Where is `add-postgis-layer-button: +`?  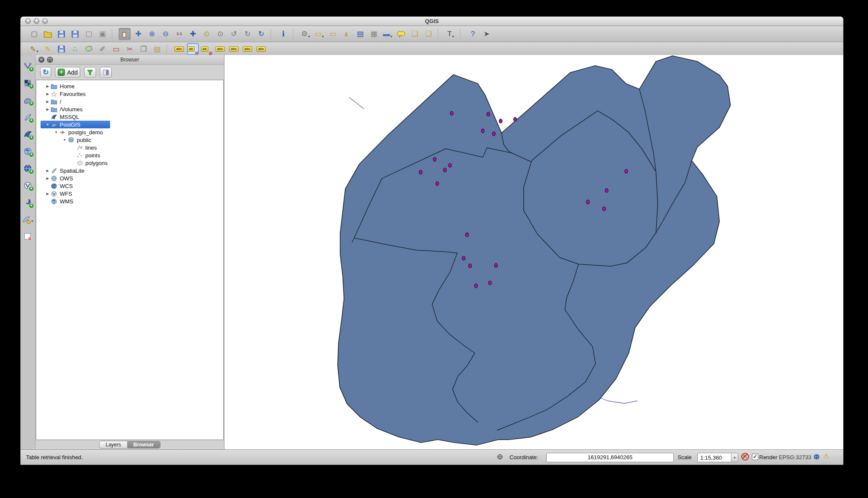 add-postgis-layer-button: + is located at coordinates (28, 100).